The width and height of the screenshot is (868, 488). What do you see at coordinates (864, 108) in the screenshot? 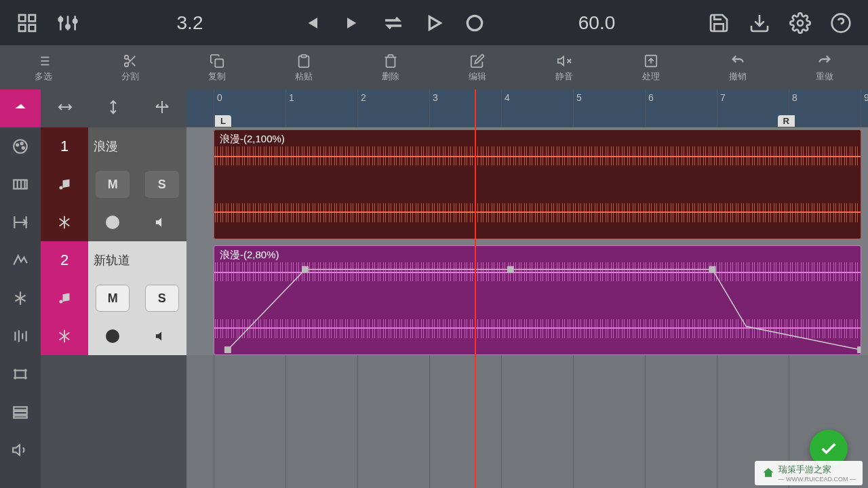
I see `ruler-tick: 9` at bounding box center [864, 108].